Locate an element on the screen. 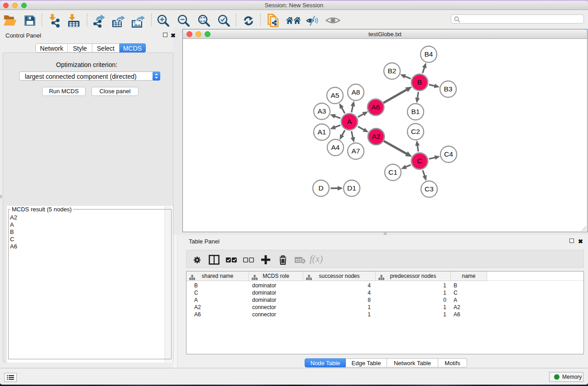 The width and height of the screenshot is (588, 386). svg-text: C1 is located at coordinates (393, 172).